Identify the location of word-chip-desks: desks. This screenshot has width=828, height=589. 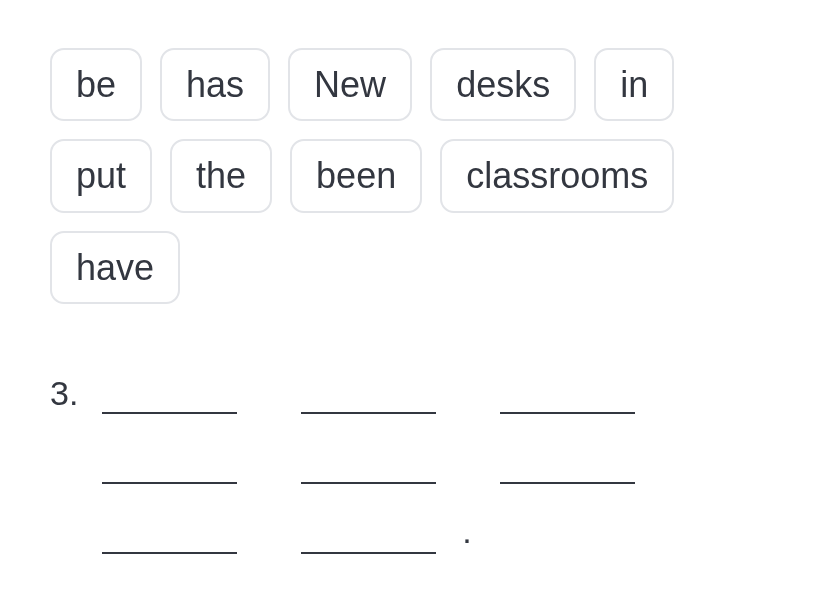
(503, 84).